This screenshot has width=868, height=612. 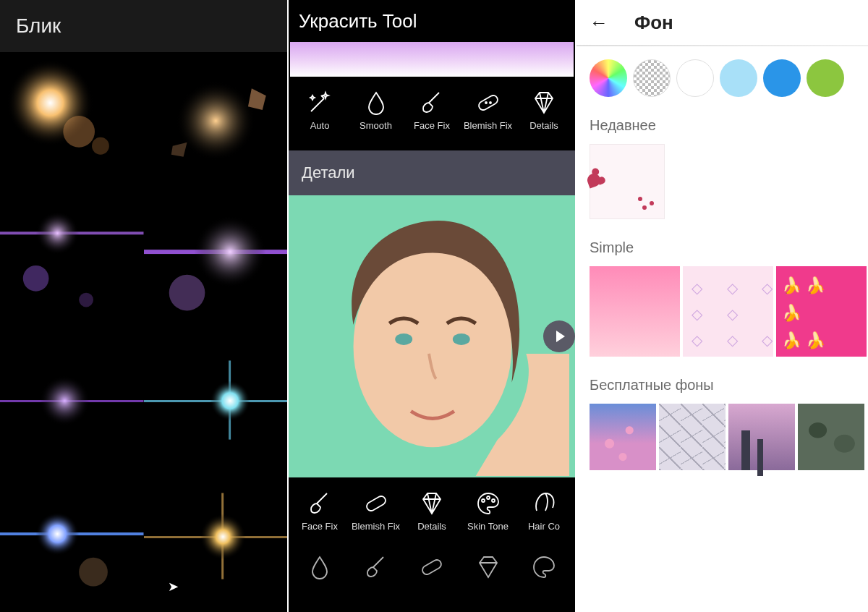 What do you see at coordinates (174, 587) in the screenshot?
I see `cursor-icon: ➤` at bounding box center [174, 587].